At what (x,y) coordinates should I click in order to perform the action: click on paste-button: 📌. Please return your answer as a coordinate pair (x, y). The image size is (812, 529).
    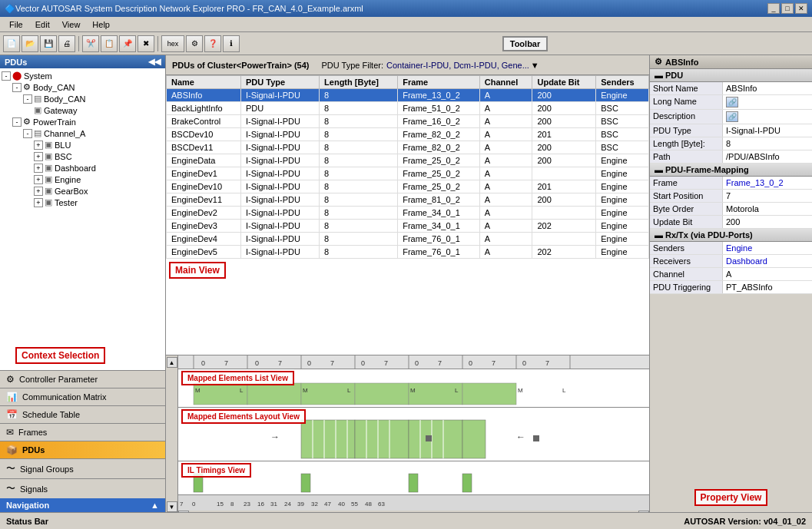
    Looking at the image, I should click on (128, 44).